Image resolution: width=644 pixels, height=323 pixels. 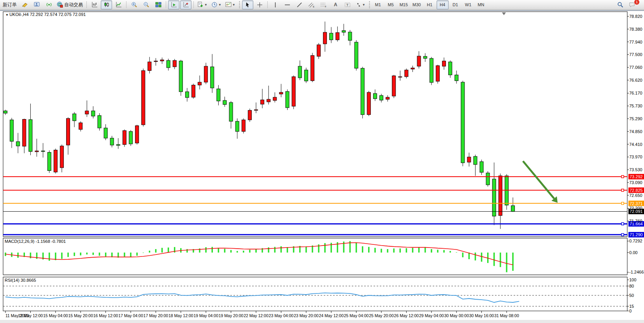 What do you see at coordinates (430, 5) in the screenshot?
I see `timeframe-h1-button: H1` at bounding box center [430, 5].